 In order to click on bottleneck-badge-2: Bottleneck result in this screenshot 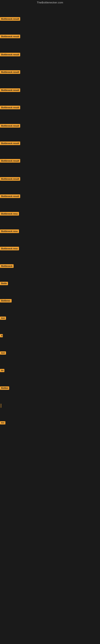, I will do `click(10, 36)`.